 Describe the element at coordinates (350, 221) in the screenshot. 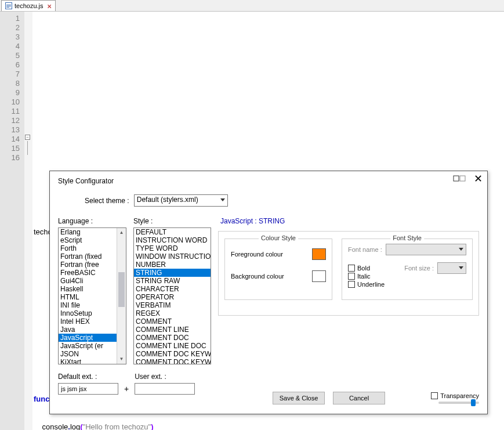

I see `style-heading: JavaScript : STRING` at that location.